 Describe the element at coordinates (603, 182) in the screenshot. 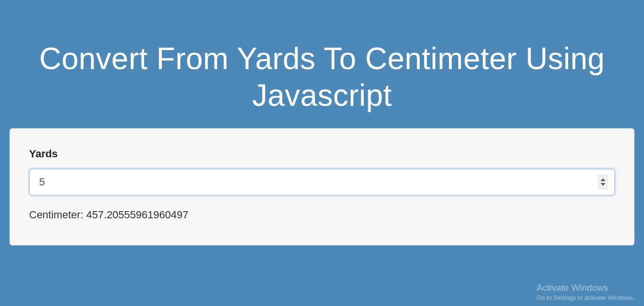

I see `number-spinner` at that location.